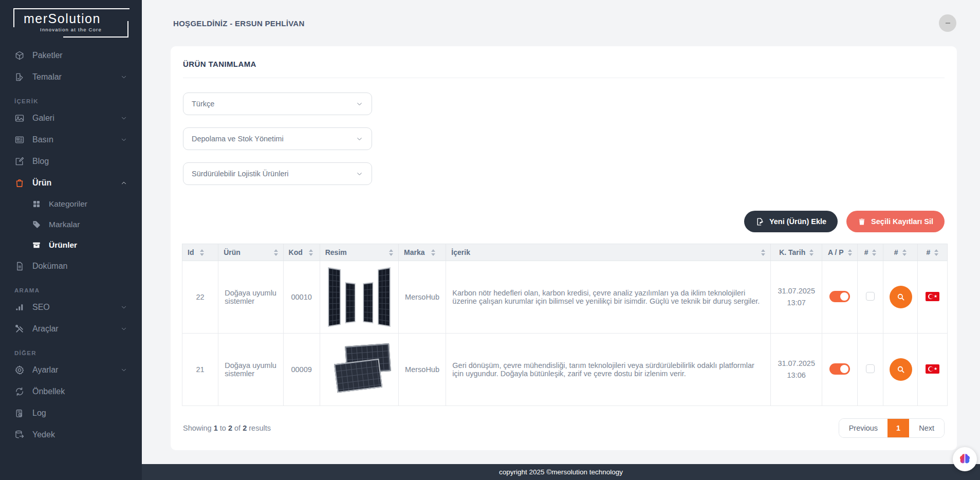  Describe the element at coordinates (71, 266) in the screenshot. I see `sidebar-item-dokuman: Doküman` at that location.